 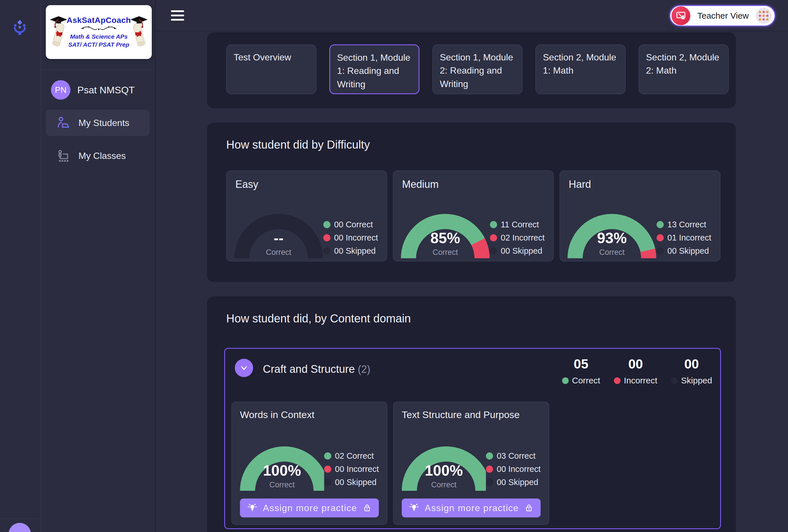 I want to click on apps-grid-icon, so click(x=764, y=16).